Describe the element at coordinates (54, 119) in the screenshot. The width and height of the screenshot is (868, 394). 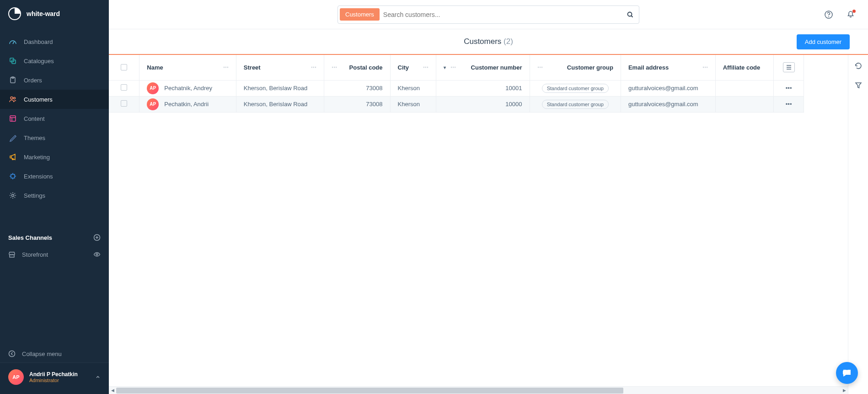
I see `nav-item-content: Content` at that location.